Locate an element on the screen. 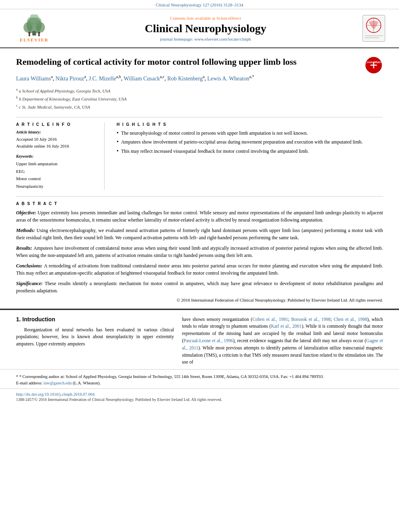 The width and height of the screenshot is (399, 532). highlight-1-text: The neurophysiology of motor control in … is located at coordinates (214, 134).